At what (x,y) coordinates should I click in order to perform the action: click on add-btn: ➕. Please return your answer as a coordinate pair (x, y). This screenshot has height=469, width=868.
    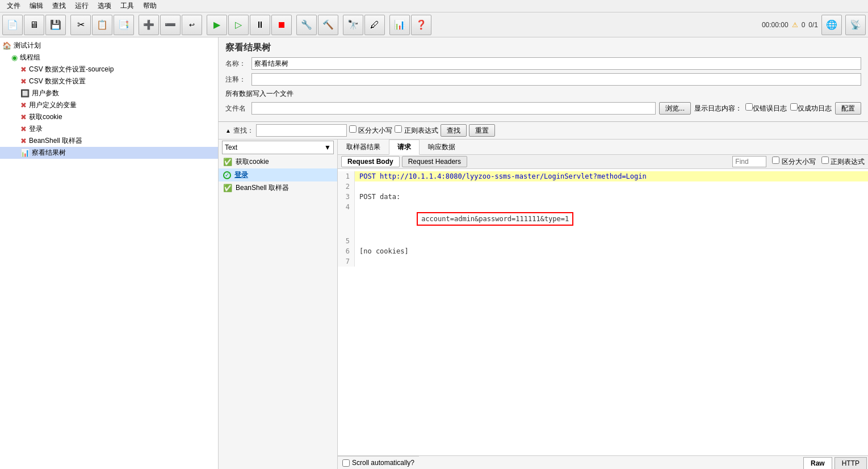
    Looking at the image, I should click on (149, 25).